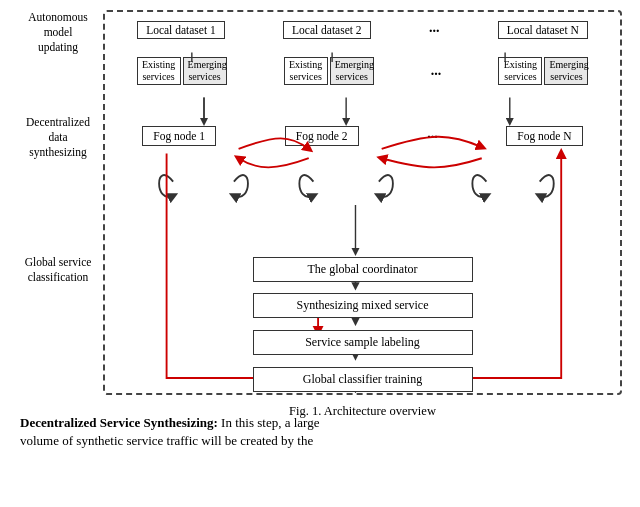 The image size is (640, 507). I want to click on synthesizing-box: Synthesizing mixed service, so click(363, 306).